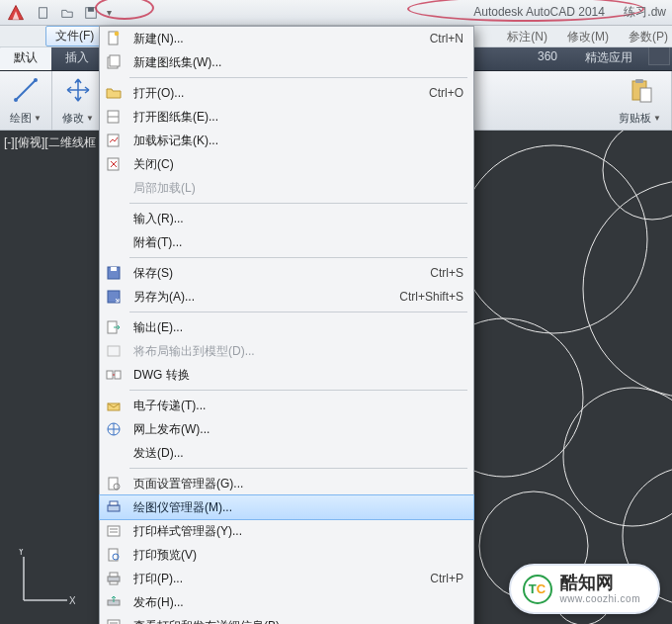 This screenshot has width=672, height=624. Describe the element at coordinates (287, 602) in the screenshot. I see `menu-item-publish: 发布(H)...` at that location.